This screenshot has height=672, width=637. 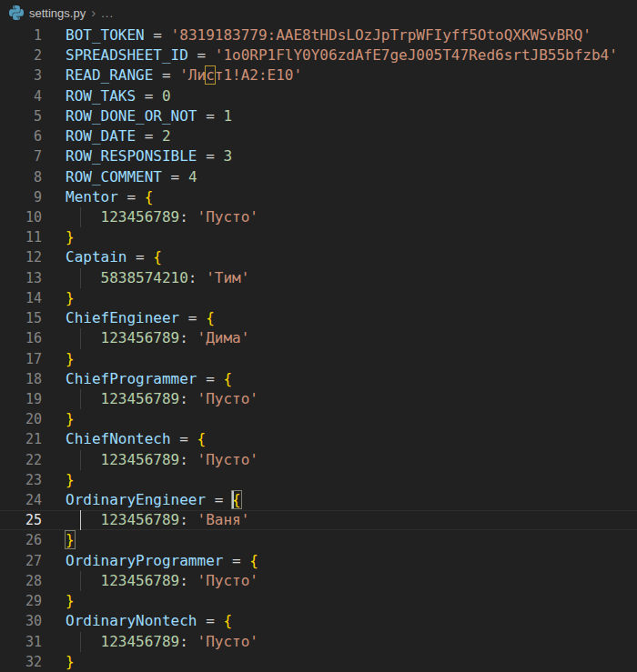 I want to click on line-number: 21, so click(x=21, y=439).